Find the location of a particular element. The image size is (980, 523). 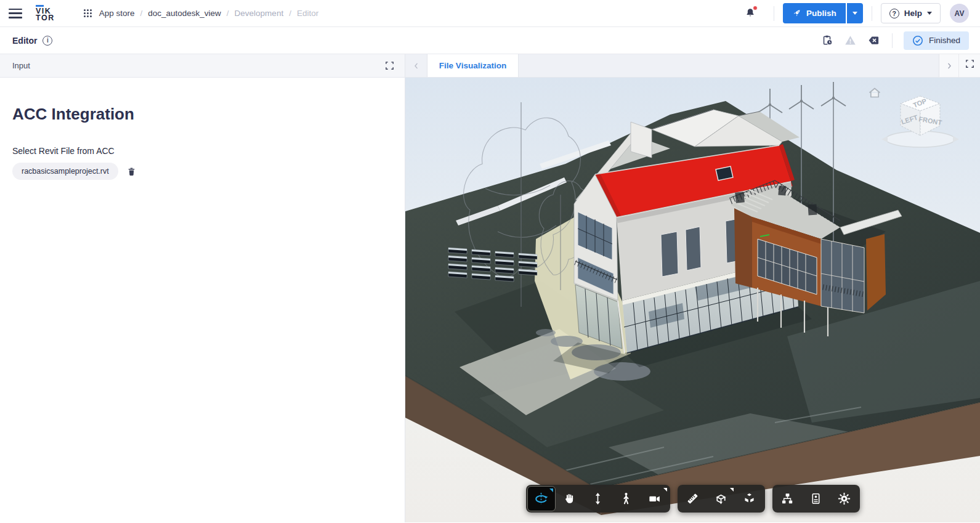

section-icon is located at coordinates (721, 499).